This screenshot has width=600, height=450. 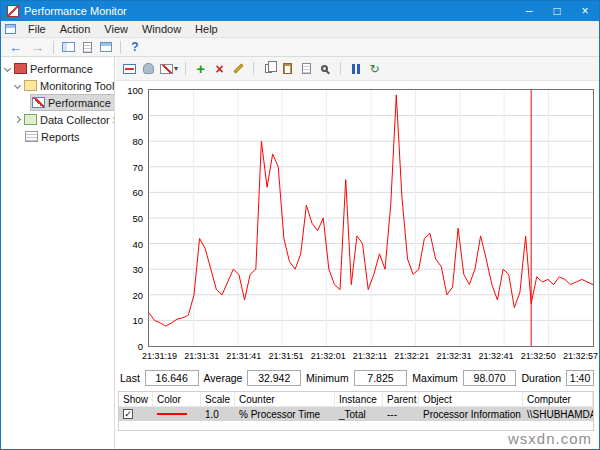 What do you see at coordinates (306, 68) in the screenshot?
I see `properties-sheet-icon` at bounding box center [306, 68].